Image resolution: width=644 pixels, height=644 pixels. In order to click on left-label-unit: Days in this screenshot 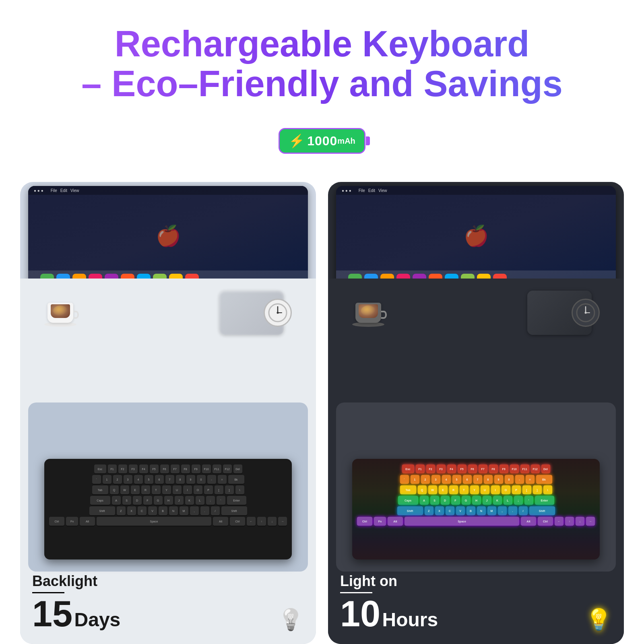, I will do `click(97, 620)`.